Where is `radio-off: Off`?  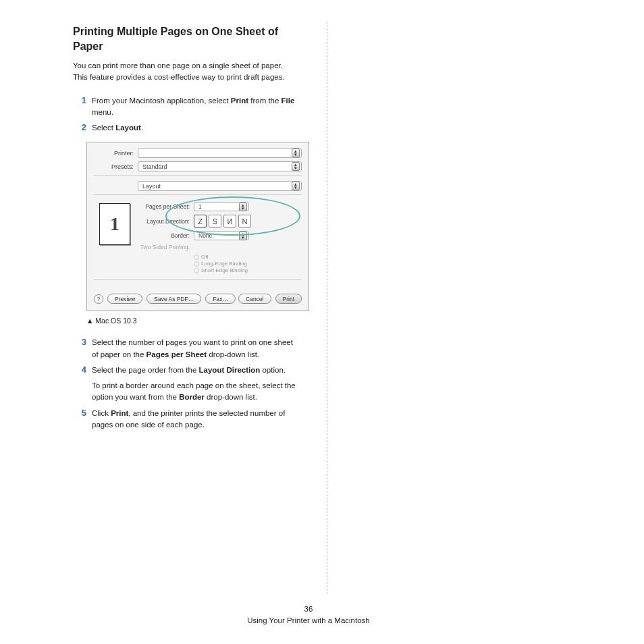
radio-off: Off is located at coordinates (246, 257).